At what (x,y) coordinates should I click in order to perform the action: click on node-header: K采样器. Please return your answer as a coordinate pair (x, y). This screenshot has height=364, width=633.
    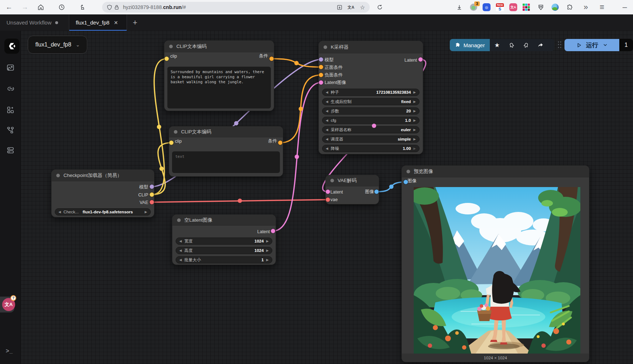
    Looking at the image, I should click on (371, 47).